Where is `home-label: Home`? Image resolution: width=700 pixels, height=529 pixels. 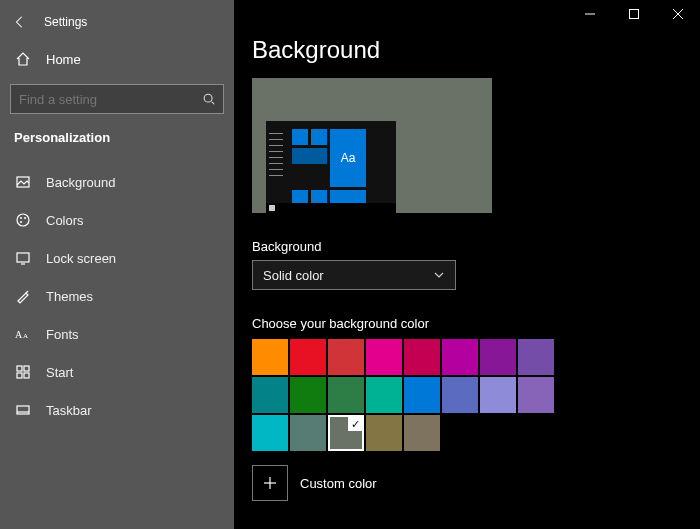 home-label: Home is located at coordinates (64, 60).